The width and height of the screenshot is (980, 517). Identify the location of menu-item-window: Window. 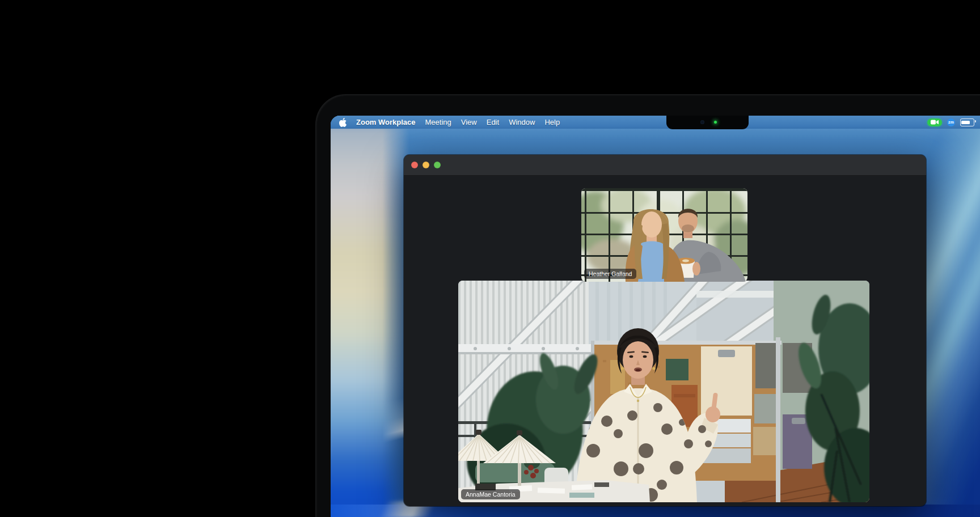
(522, 122).